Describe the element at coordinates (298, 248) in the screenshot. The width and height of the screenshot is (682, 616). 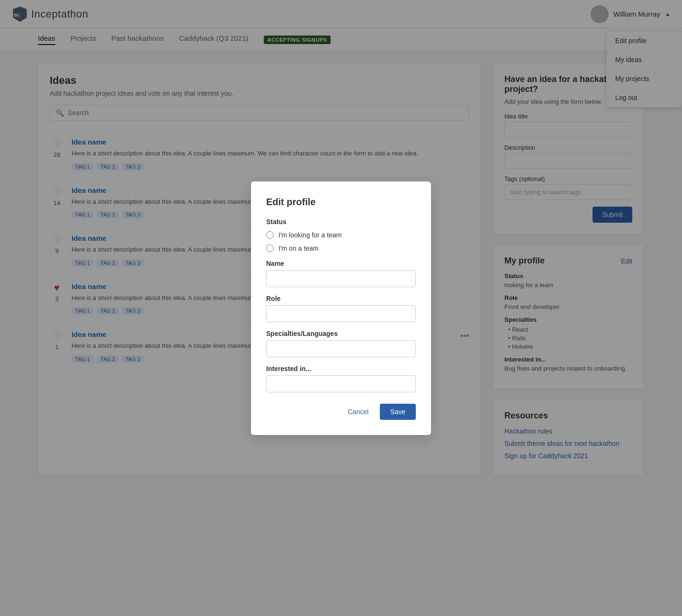
I see `radio-on-team-label: I'm on a team` at that location.